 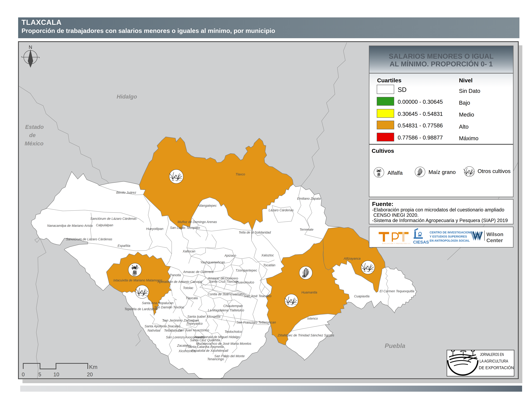 What do you see at coordinates (70, 225) in the screenshot?
I see `svg-text: Nanacamilpa de Mariano Arista` at bounding box center [70, 225].